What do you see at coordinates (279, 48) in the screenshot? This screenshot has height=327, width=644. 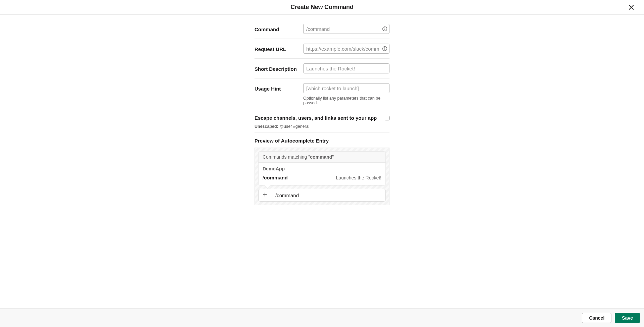 I see `request-url-label: Request URL` at bounding box center [279, 48].